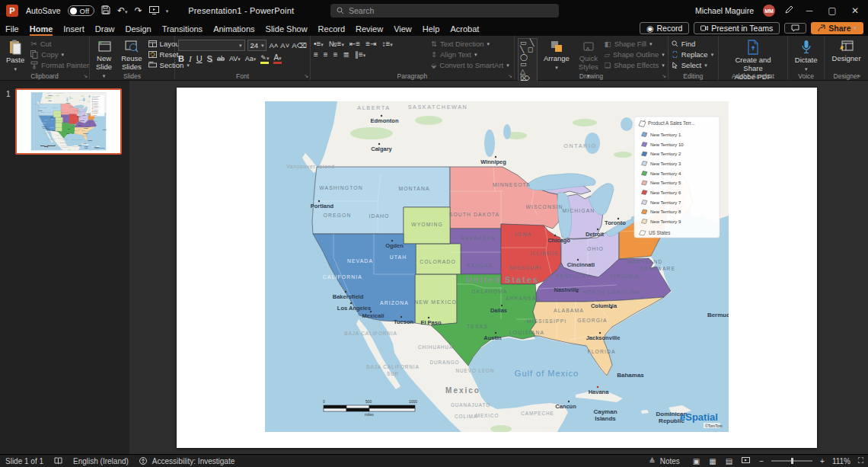 This screenshot has width=868, height=467. What do you see at coordinates (841, 462) in the screenshot?
I see `zoom-level: 111%` at bounding box center [841, 462].